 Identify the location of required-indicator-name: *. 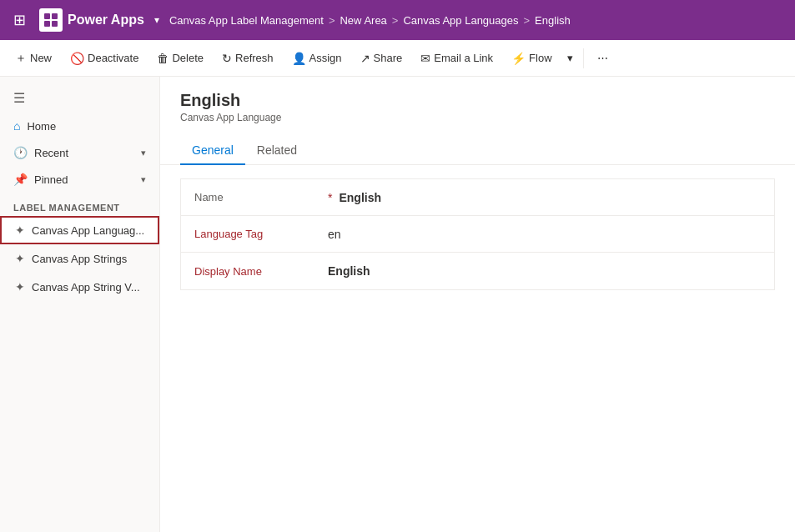
(330, 198).